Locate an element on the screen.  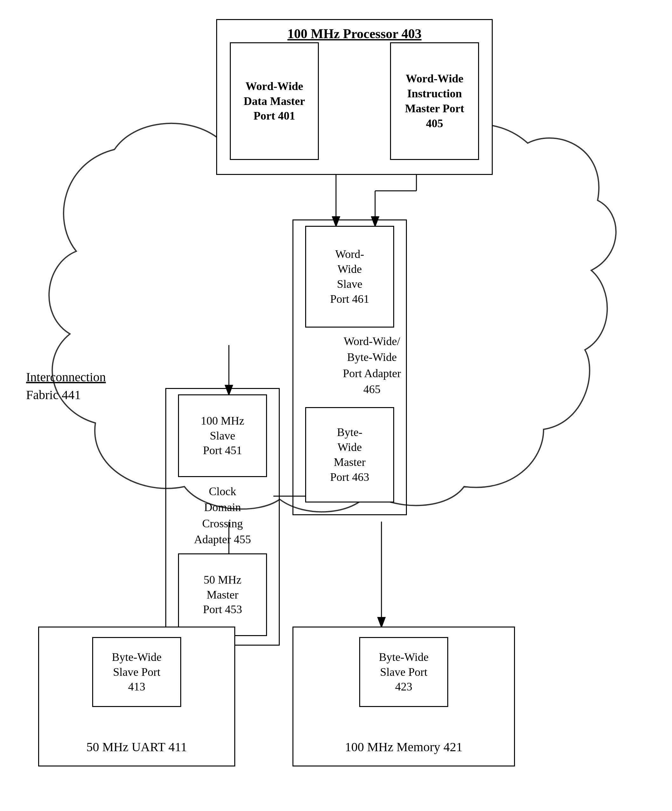
uart-slave-port-label: Byte-Wide Slave Port 413 is located at coordinates (137, 672).